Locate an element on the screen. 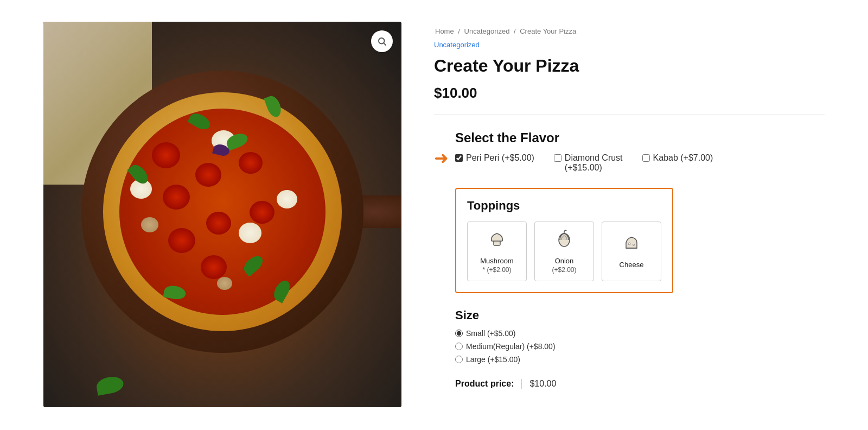 Image resolution: width=868 pixels, height=430 pixels. onion-icon is located at coordinates (564, 241).